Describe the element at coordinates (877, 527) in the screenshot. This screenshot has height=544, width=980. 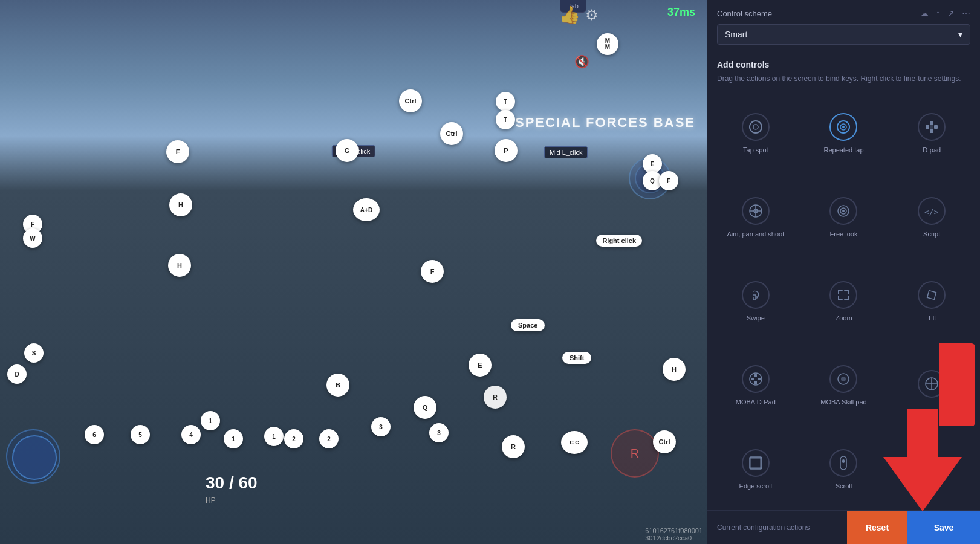
I see `reset-button: Reset` at that location.